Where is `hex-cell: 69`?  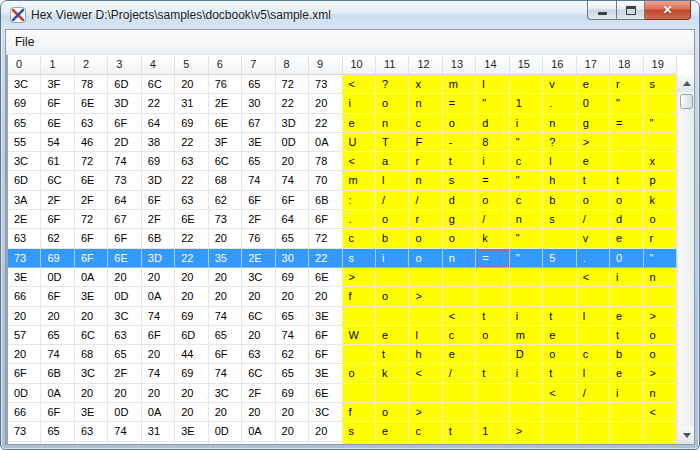 hex-cell: 69 is located at coordinates (292, 394).